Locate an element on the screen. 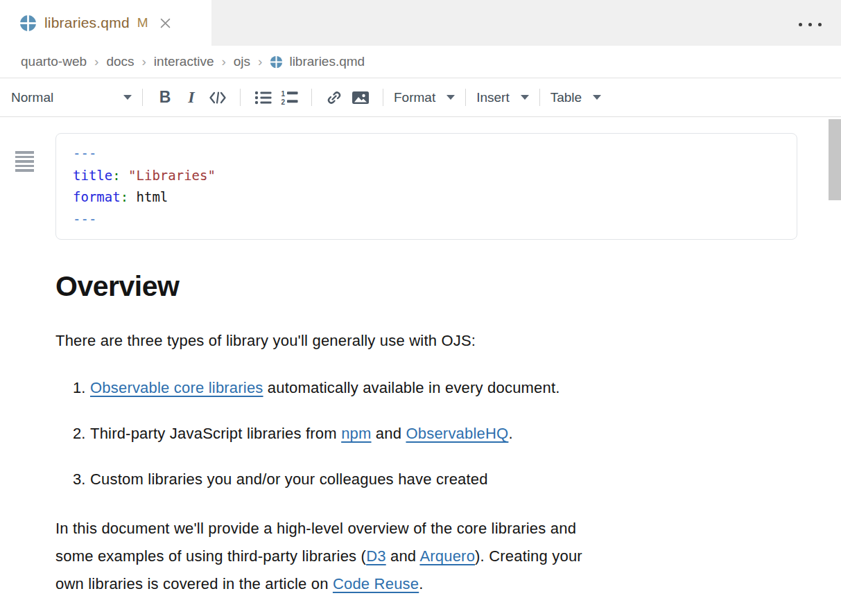 The width and height of the screenshot is (841, 616). bold-button: B is located at coordinates (165, 98).